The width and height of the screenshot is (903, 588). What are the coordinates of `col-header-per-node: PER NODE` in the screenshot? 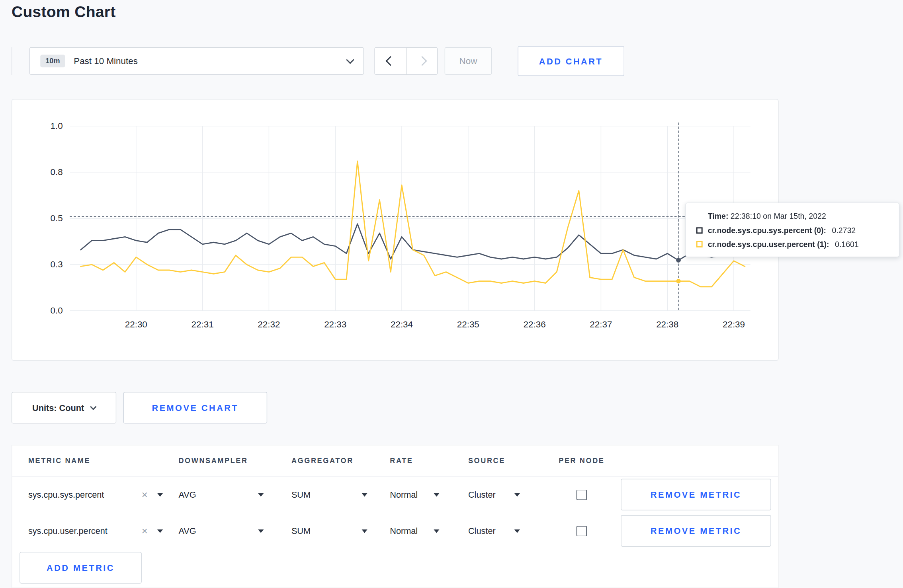 It's located at (582, 461).